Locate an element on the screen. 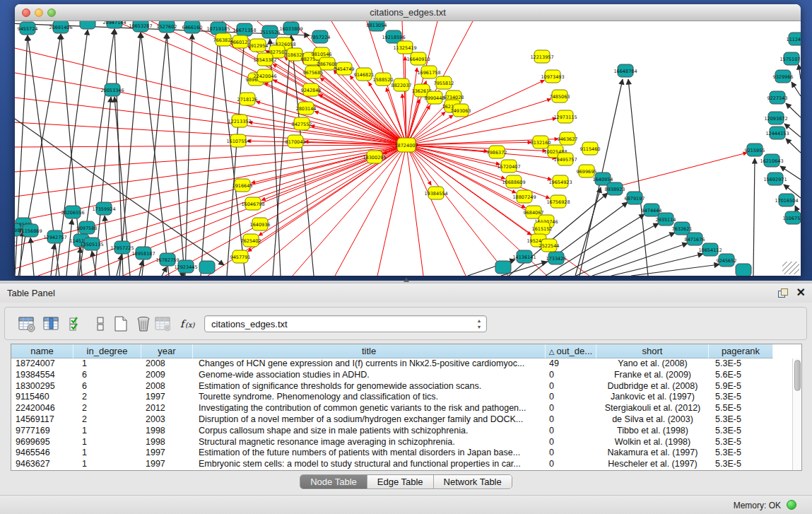  network-node: 2803144 is located at coordinates (307, 108).